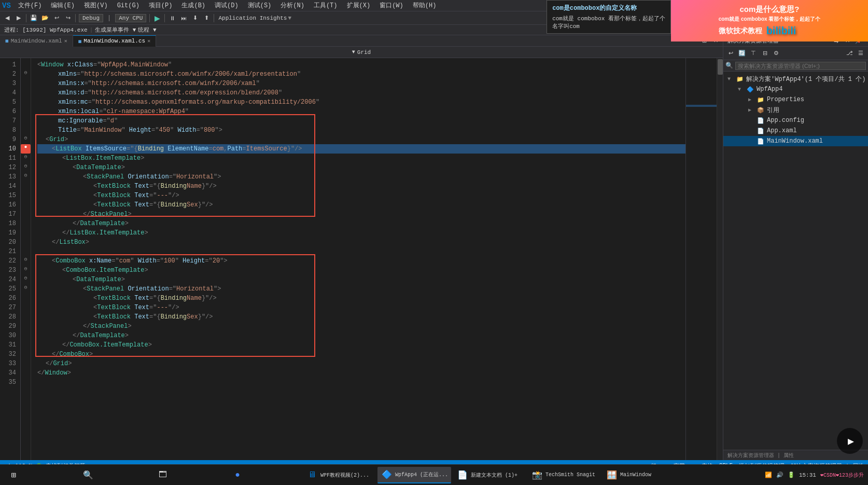 Image resolution: width=868 pixels, height=485 pixels. What do you see at coordinates (361, 84) in the screenshot?
I see `code-line-3: xmlns:x="http://schemas.microsoft.com/wi…` at bounding box center [361, 84].